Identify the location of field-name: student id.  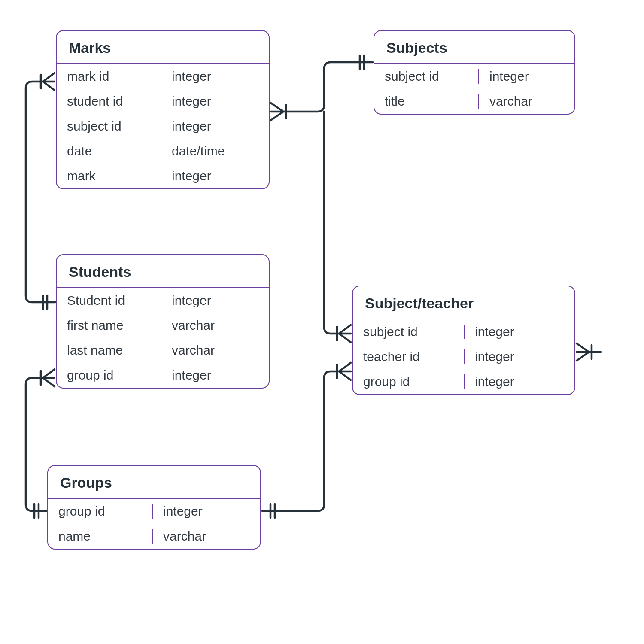
(109, 101).